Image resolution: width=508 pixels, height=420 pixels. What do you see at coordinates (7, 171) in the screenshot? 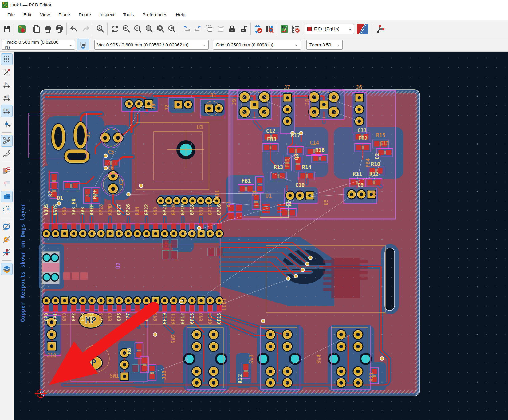
I see `net-highlight-toggle` at bounding box center [7, 171].